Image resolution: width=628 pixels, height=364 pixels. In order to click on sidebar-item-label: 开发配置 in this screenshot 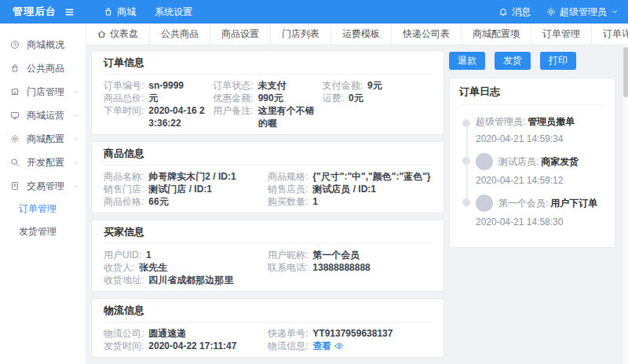, I will do `click(46, 163)`.